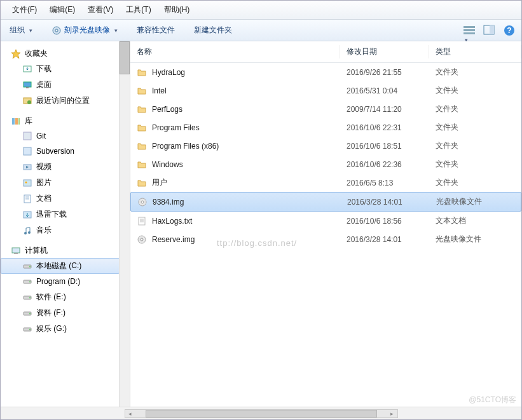 The image size is (522, 420). What do you see at coordinates (16, 121) in the screenshot?
I see `lib-icon` at bounding box center [16, 121].